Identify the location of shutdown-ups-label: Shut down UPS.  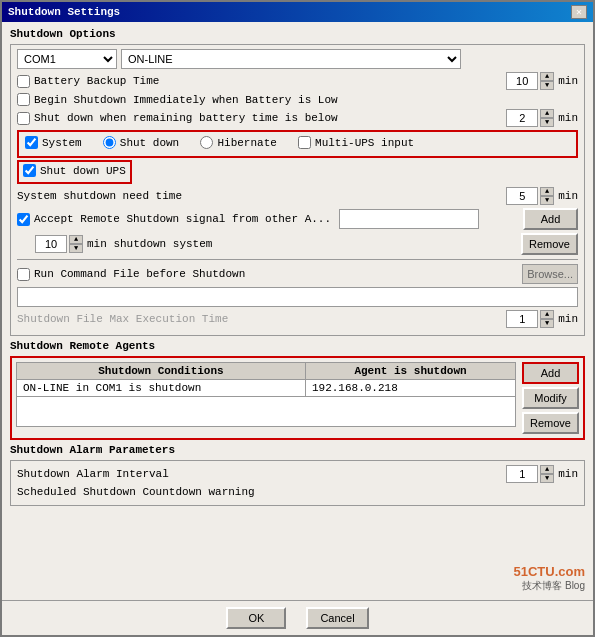
(83, 171).